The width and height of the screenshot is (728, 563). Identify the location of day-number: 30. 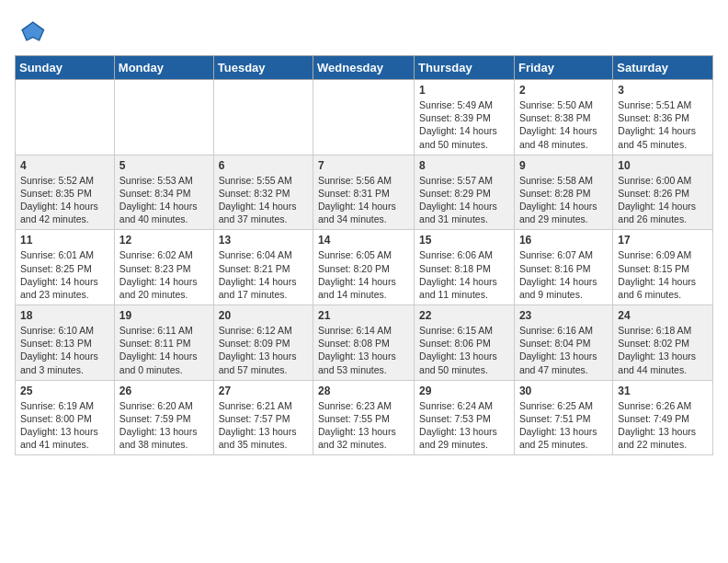
(563, 391).